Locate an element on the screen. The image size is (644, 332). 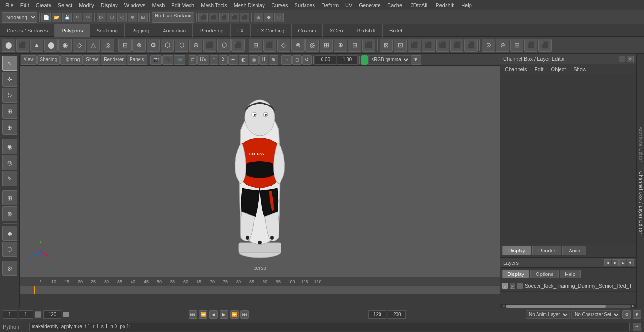
deform1-btn: ⊙ is located at coordinates (488, 45).